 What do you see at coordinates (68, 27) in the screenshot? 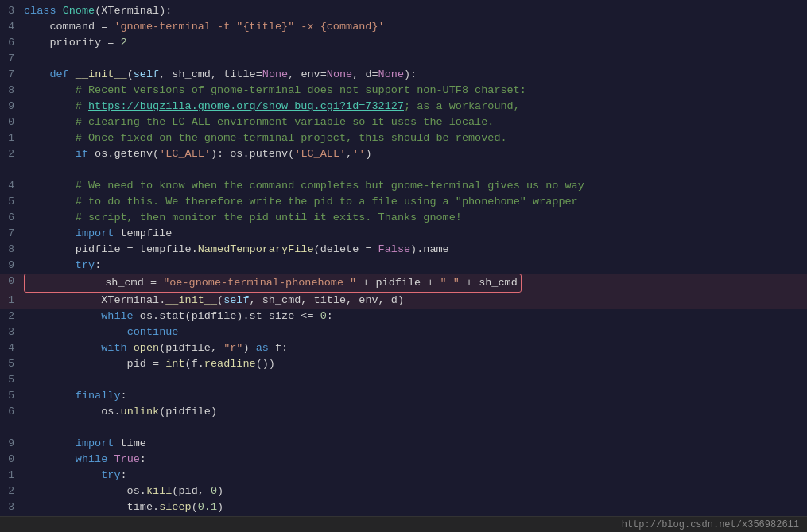
I see `plain-token: command =` at bounding box center [68, 27].